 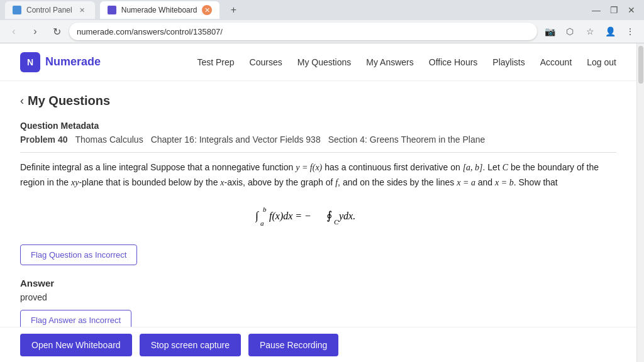 I want to click on tab-close-numerade: ✕, so click(x=207, y=10).